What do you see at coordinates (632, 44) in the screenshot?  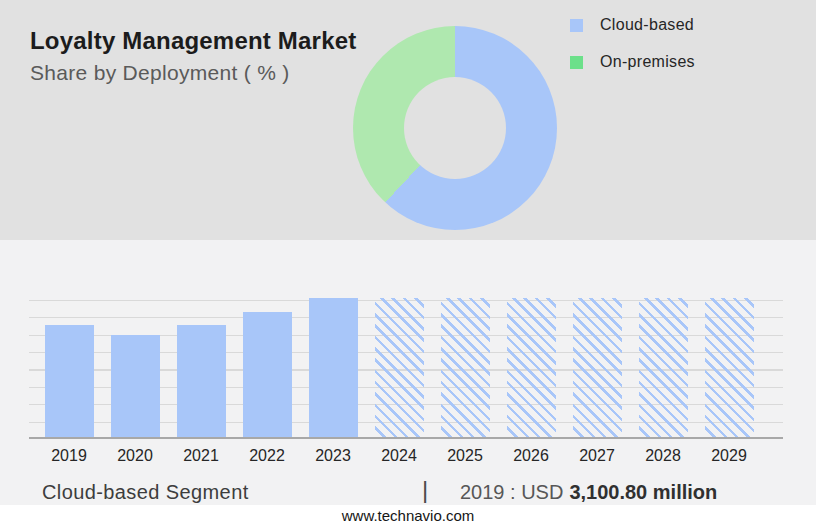 I see `legend: Cloud-based On-premises` at bounding box center [632, 44].